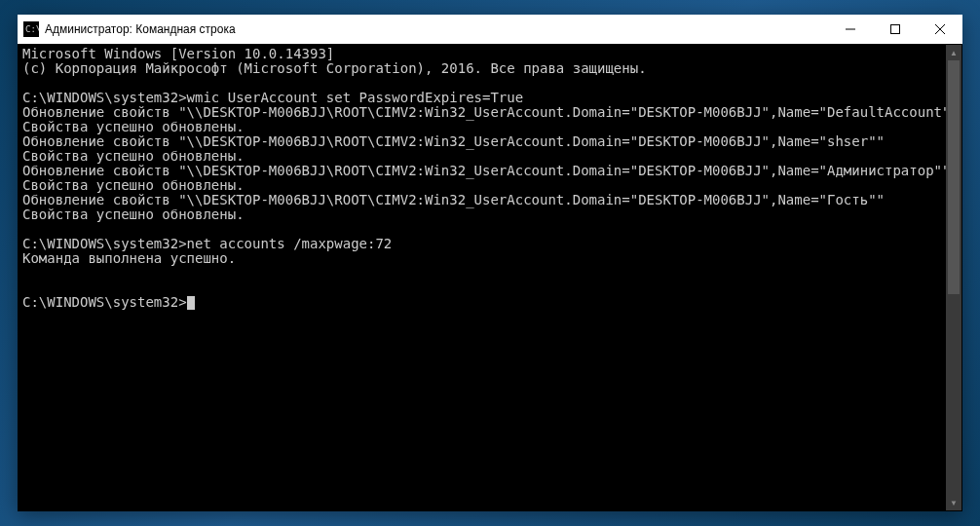  Describe the element at coordinates (105, 302) in the screenshot. I see `terminal-prompt: C:\WINDOWS\system32>` at that location.